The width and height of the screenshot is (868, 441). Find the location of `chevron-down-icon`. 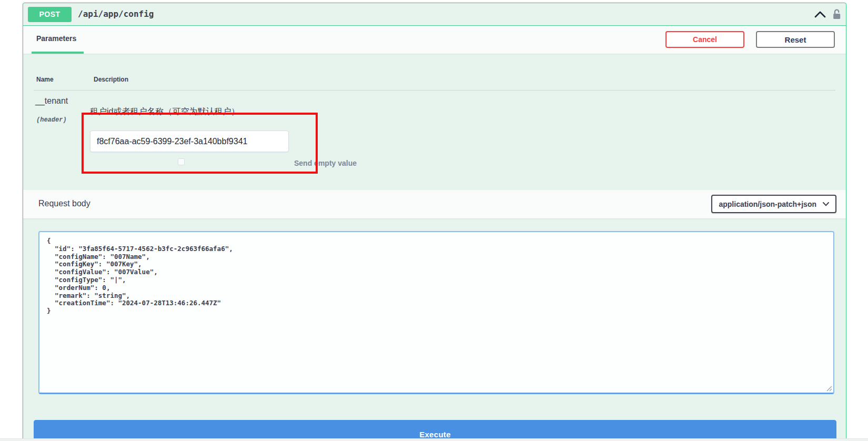

chevron-down-icon is located at coordinates (826, 204).